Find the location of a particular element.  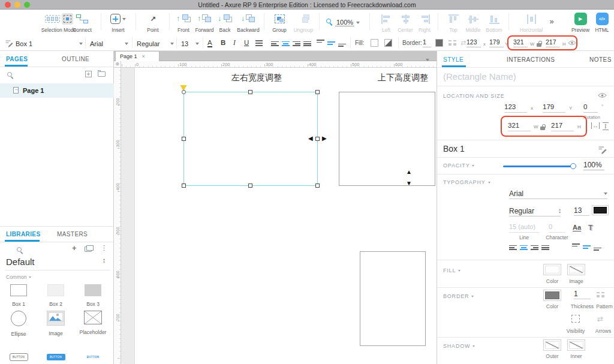

page-tree-item: Page 1 is located at coordinates (57, 91).